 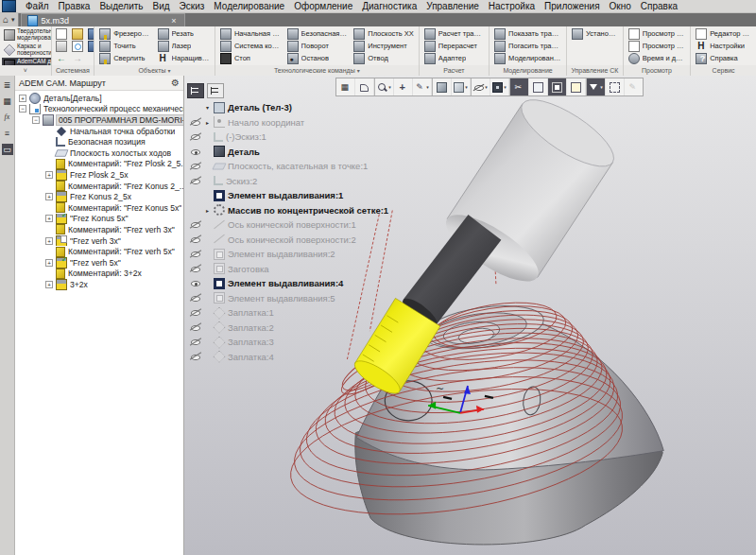 I want to click on mode-button: Каркас и поверхности, so click(x=26, y=50).